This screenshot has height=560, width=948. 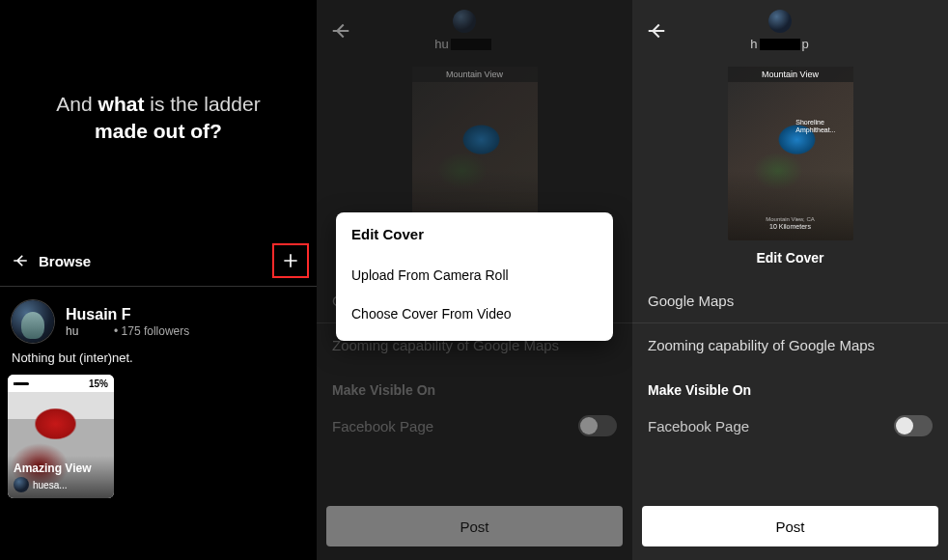 What do you see at coordinates (202, 104) in the screenshot?
I see `caption-part2: is the ladder` at bounding box center [202, 104].